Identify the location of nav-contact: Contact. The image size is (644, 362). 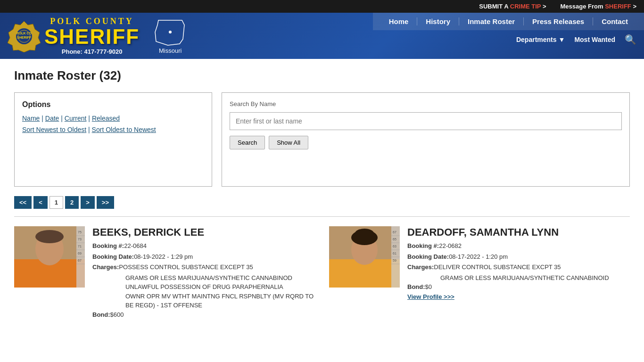
(615, 22).